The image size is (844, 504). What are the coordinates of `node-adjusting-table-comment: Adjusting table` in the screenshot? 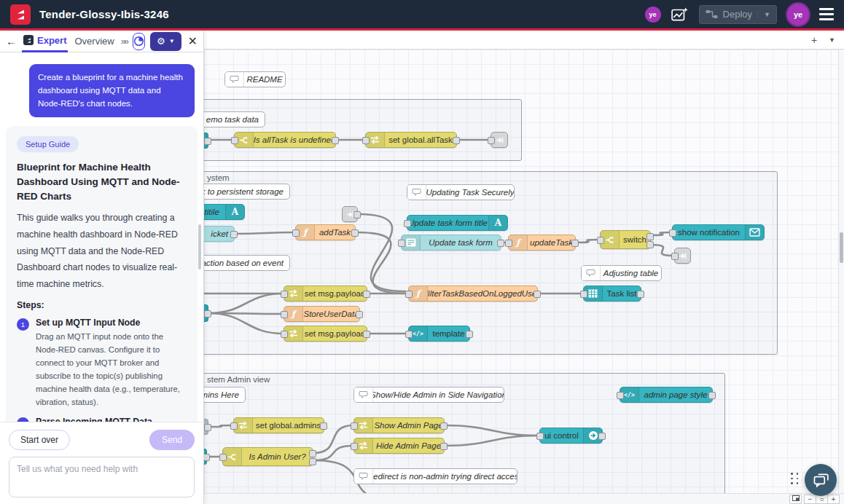 It's located at (621, 273).